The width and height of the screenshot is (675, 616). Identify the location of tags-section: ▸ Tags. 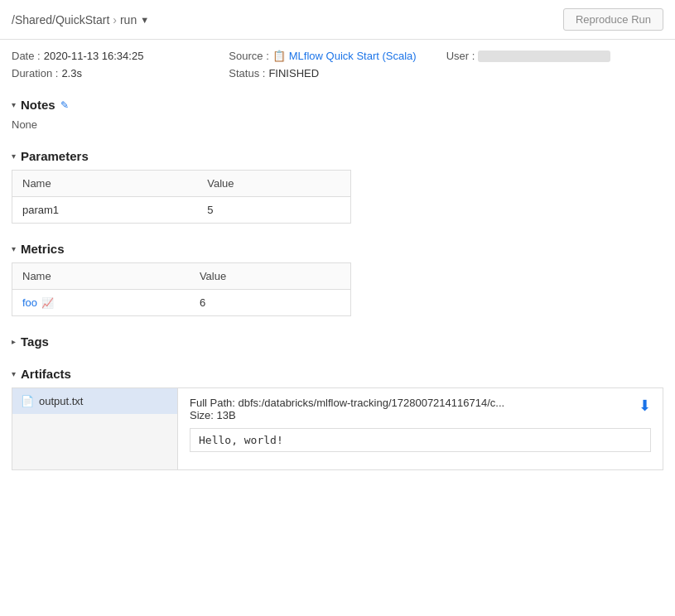
(338, 341).